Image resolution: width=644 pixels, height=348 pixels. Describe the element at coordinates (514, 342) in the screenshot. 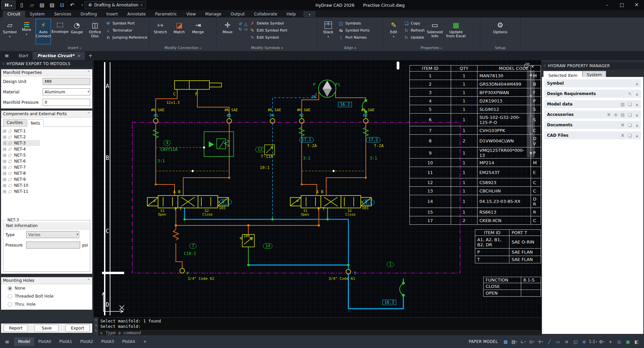

I see `snap-mode-icon: ▤▾` at that location.